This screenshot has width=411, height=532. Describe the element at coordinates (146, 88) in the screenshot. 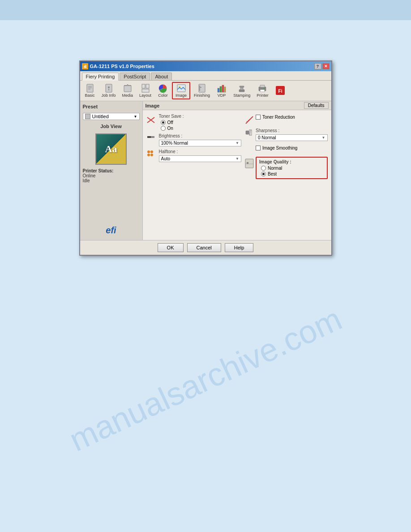

I see `layout-icon` at that location.